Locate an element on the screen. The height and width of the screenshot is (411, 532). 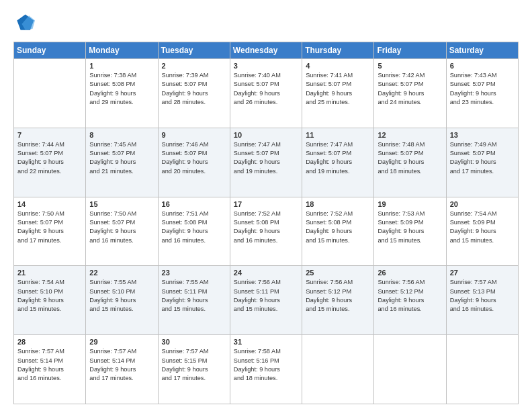
calendar-cell: 28Sunrise: 7:57 AM Sunset: 5:14 PM Dayli… is located at coordinates (50, 369).